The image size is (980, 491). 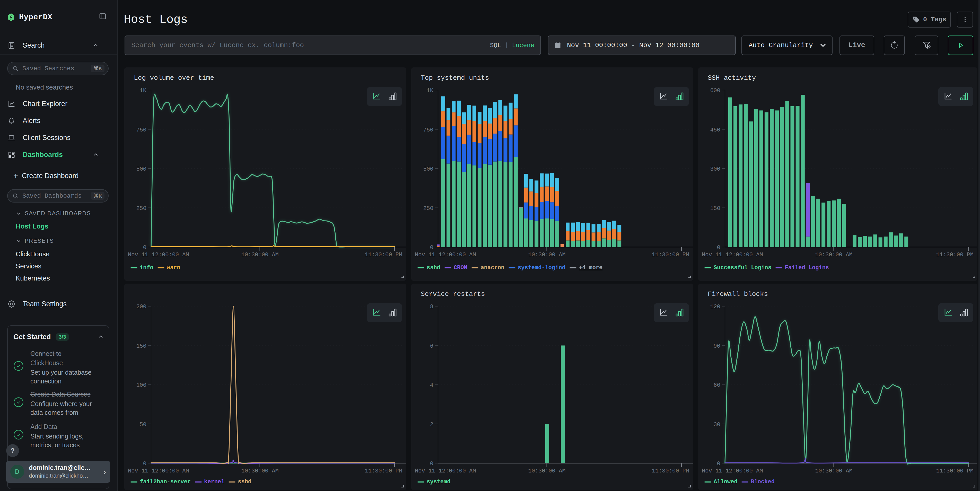 I want to click on svg-text: 2, so click(x=431, y=424).